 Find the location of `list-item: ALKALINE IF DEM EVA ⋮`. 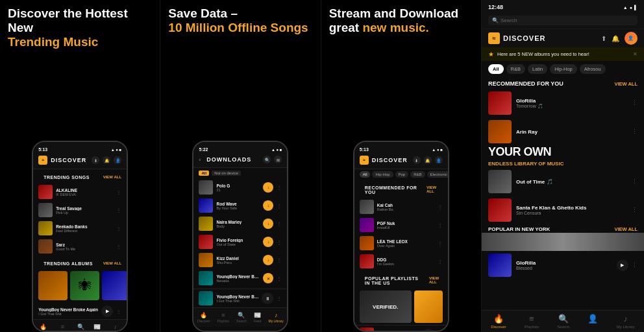

list-item: ALKALINE IF DEM EVA ⋮ is located at coordinates (80, 192).